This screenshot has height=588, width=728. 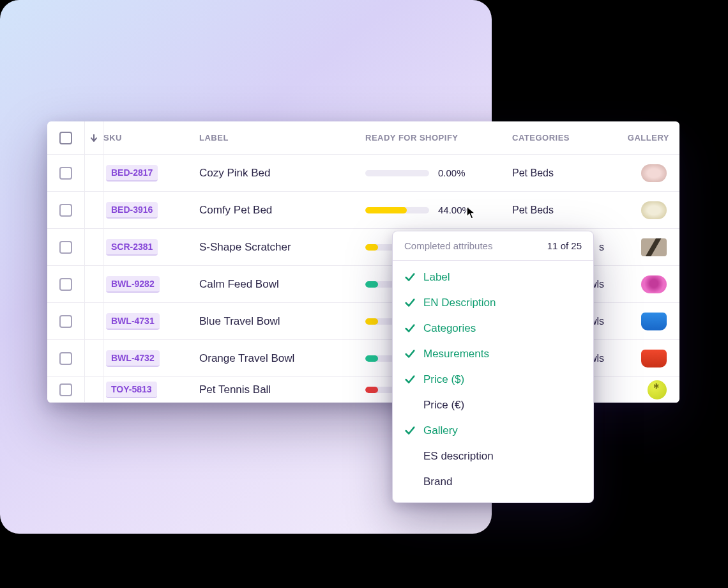 I want to click on attribute-label: Price (€), so click(x=444, y=405).